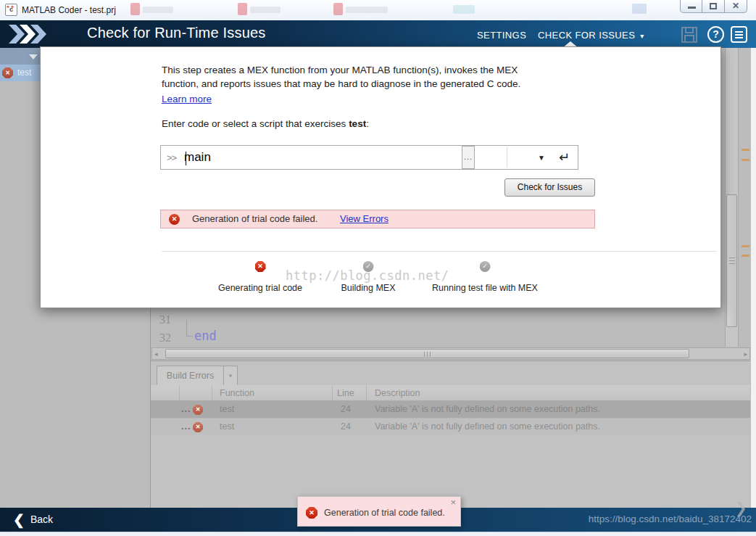 This screenshot has width=756, height=536. What do you see at coordinates (174, 219) in the screenshot?
I see `error-circle-icon: ✕` at bounding box center [174, 219].